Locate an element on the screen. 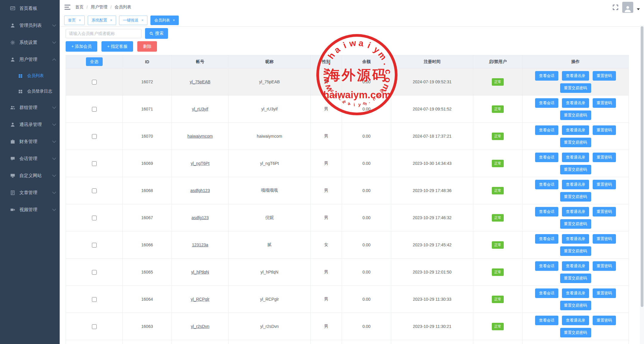  scrollbar-thumb is located at coordinates (642, 167).